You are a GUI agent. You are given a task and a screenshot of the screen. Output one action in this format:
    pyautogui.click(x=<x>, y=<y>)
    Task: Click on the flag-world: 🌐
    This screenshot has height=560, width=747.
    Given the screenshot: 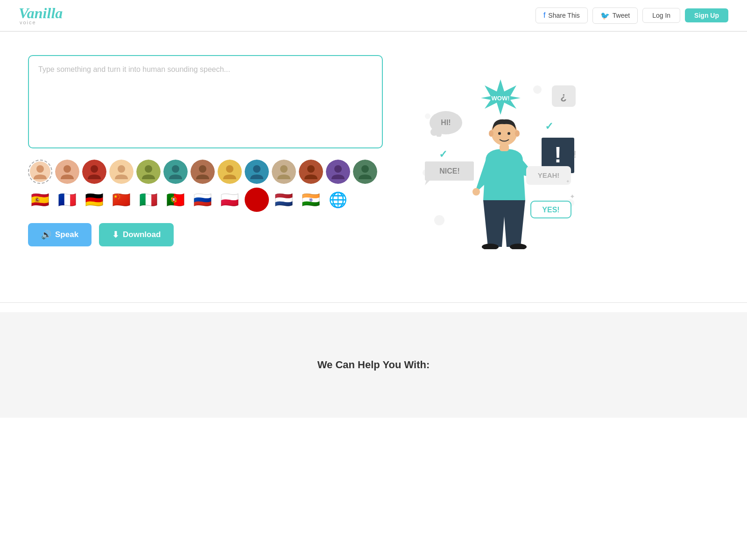 What is the action you would take?
    pyautogui.click(x=338, y=200)
    